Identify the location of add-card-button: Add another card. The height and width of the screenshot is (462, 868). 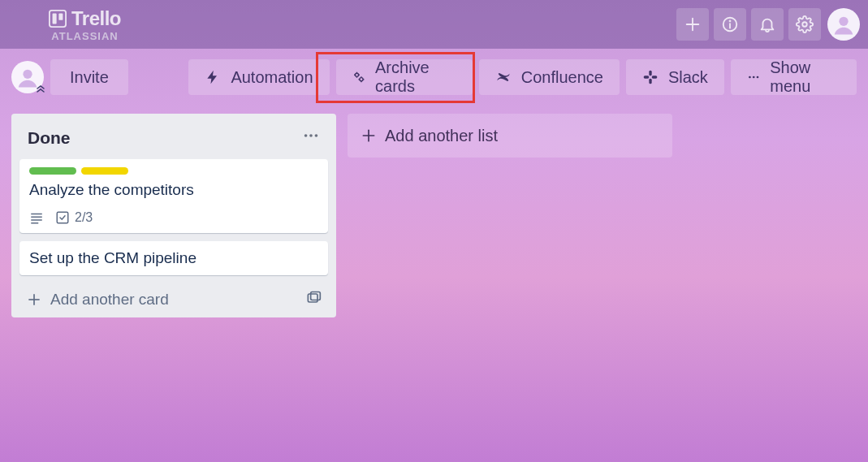
(97, 300).